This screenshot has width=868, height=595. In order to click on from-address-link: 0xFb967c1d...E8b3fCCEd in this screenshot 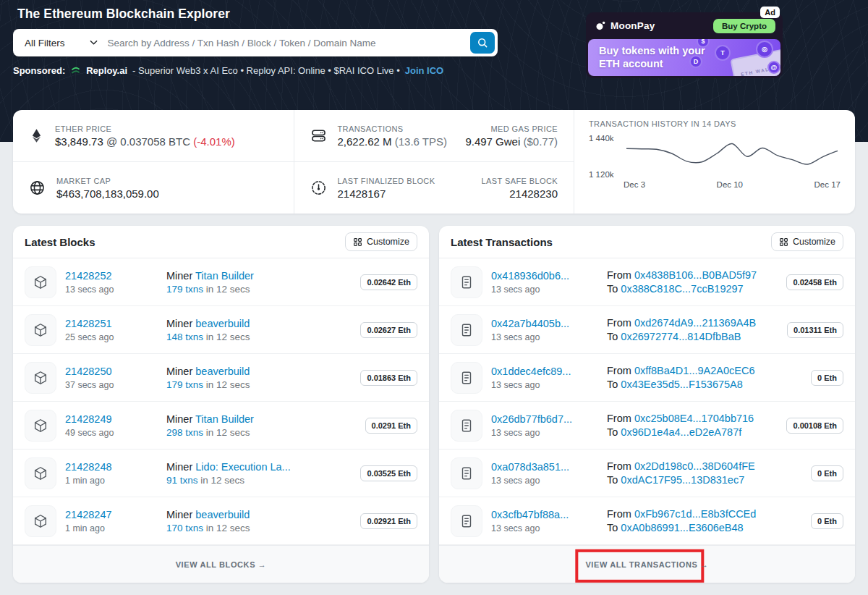, I will do `click(695, 514)`.